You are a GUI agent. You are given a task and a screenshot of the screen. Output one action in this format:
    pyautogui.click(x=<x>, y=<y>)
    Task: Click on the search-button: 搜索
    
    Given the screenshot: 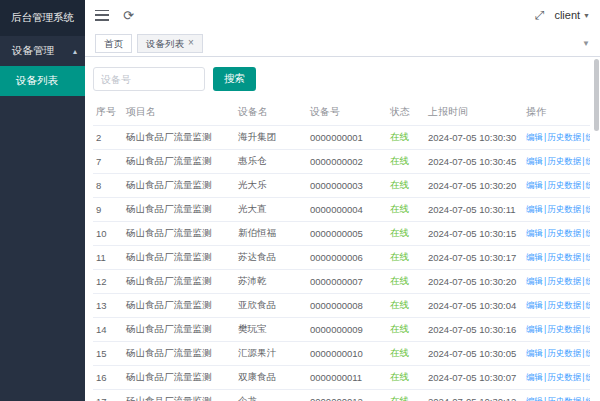 What is the action you would take?
    pyautogui.click(x=234, y=79)
    